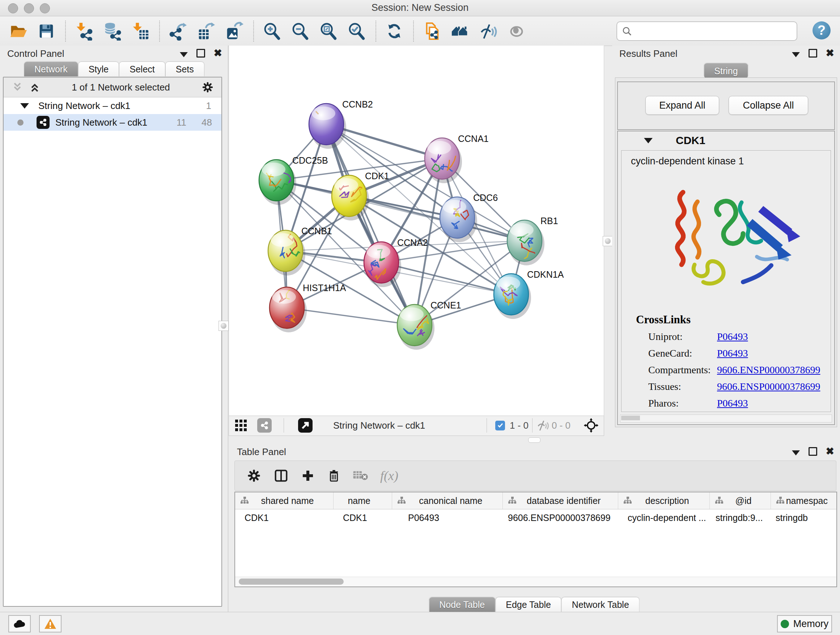  What do you see at coordinates (432, 31) in the screenshot?
I see `string-app-documents-icon` at bounding box center [432, 31].